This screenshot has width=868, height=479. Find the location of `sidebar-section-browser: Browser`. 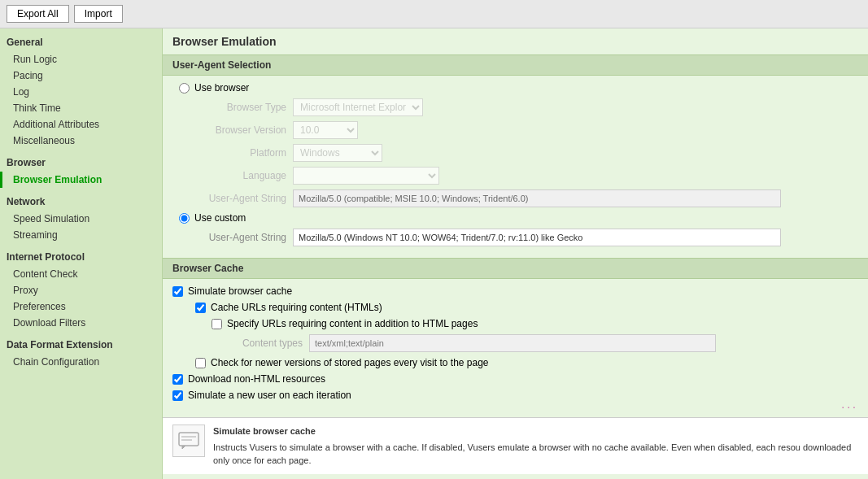

sidebar-section-browser: Browser is located at coordinates (81, 162).